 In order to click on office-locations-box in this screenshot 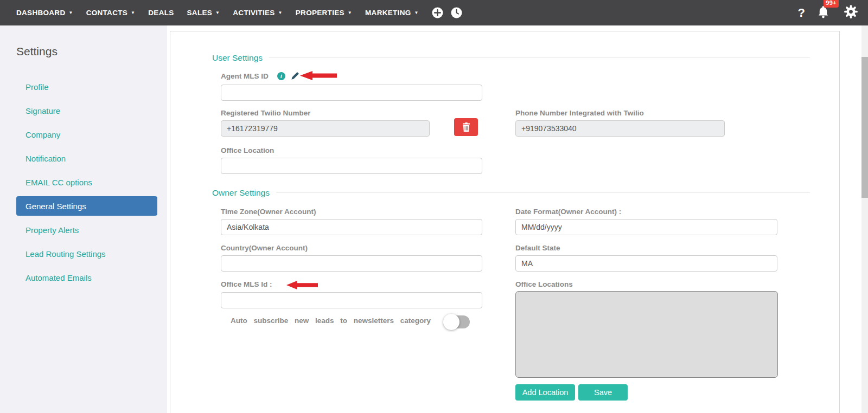, I will do `click(647, 334)`.